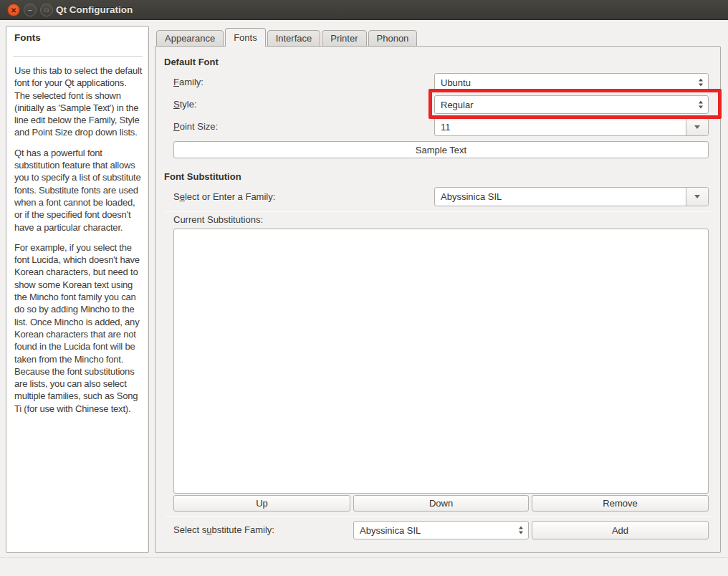 The image size is (728, 576). What do you see at coordinates (344, 39) in the screenshot?
I see `tab-printer: Printer` at bounding box center [344, 39].